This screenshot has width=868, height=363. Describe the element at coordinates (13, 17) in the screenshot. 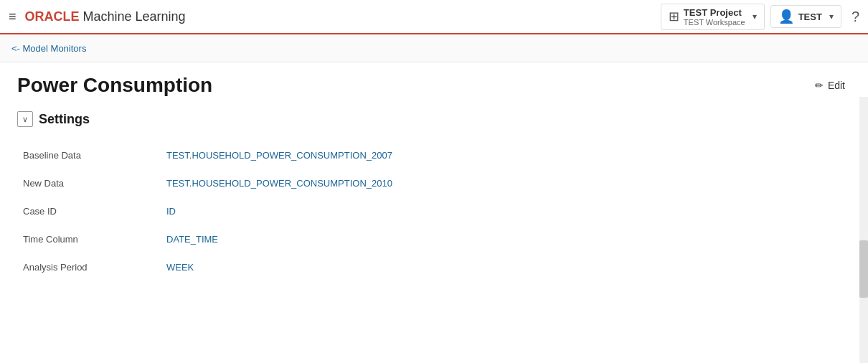

I see `hamburger-icon: ≡` at that location.